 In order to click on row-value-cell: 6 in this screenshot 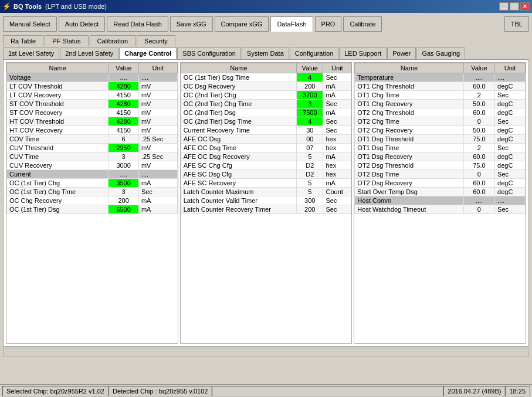, I will do `click(124, 140)`.